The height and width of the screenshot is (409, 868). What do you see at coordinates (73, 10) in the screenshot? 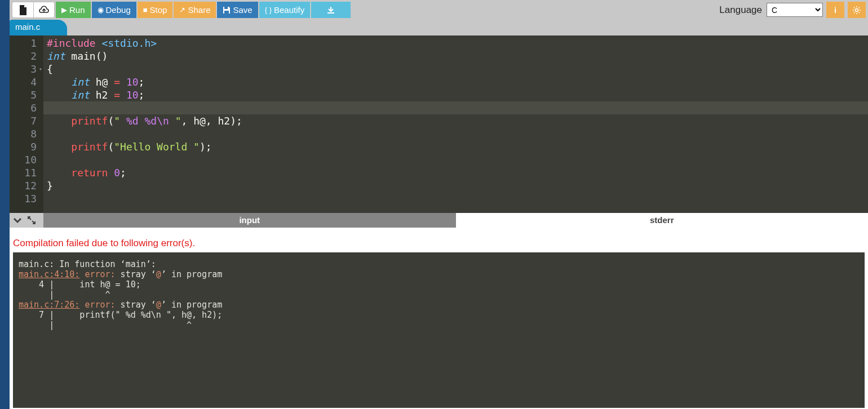
I see `run-button: ▶ Run` at bounding box center [73, 10].